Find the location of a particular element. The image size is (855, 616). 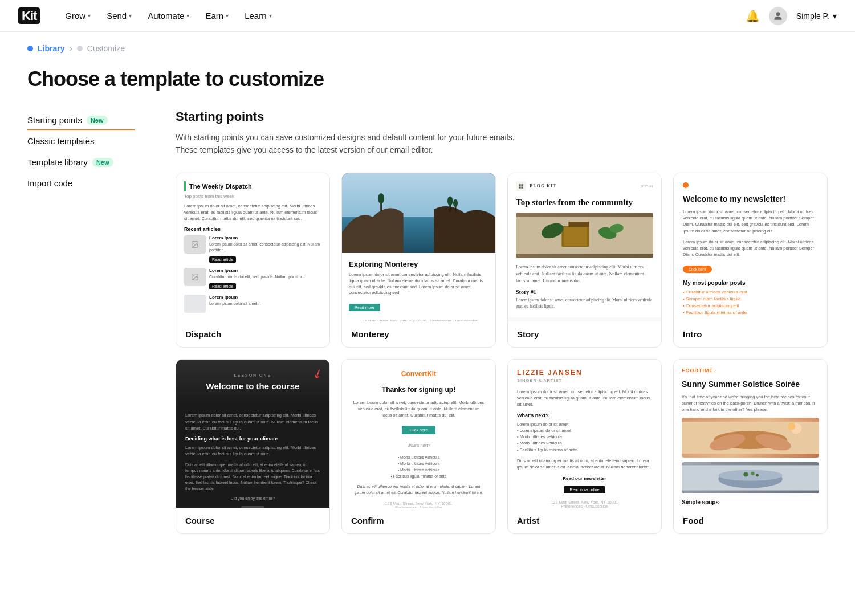

page-title: Choose a template to customize is located at coordinates (427, 72).